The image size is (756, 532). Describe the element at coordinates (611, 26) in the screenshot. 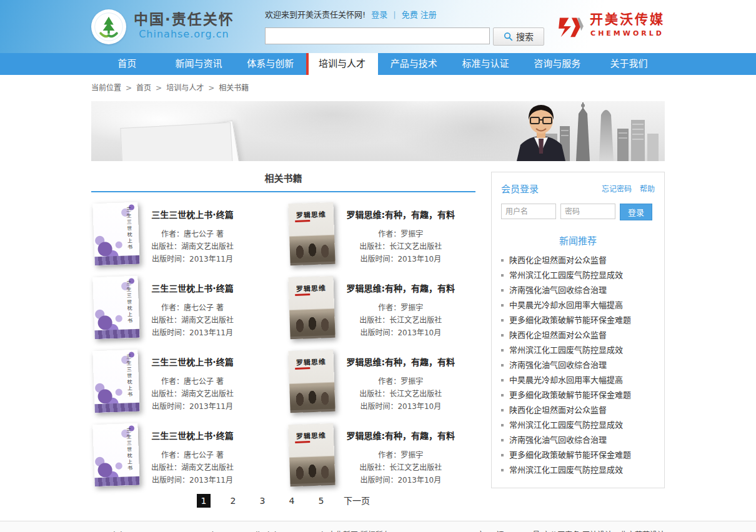

I see `chemworld-brand: 开美沃传媒 CHEMWORLD` at that location.